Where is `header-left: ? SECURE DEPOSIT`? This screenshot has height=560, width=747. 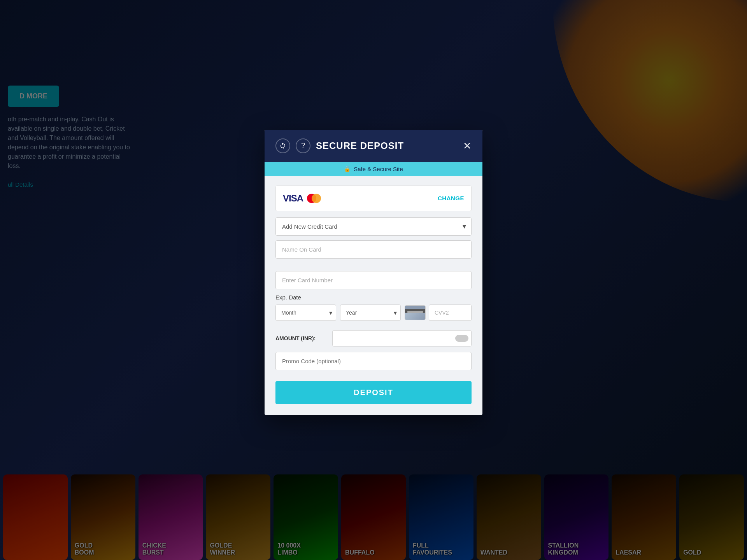
header-left: ? SECURE DEPOSIT is located at coordinates (340, 146).